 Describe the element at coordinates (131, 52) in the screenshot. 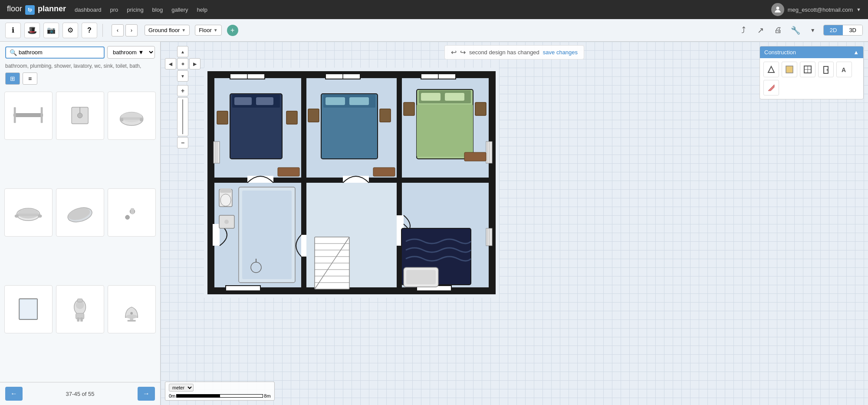

I see `category-select: bathroom ▼` at that location.